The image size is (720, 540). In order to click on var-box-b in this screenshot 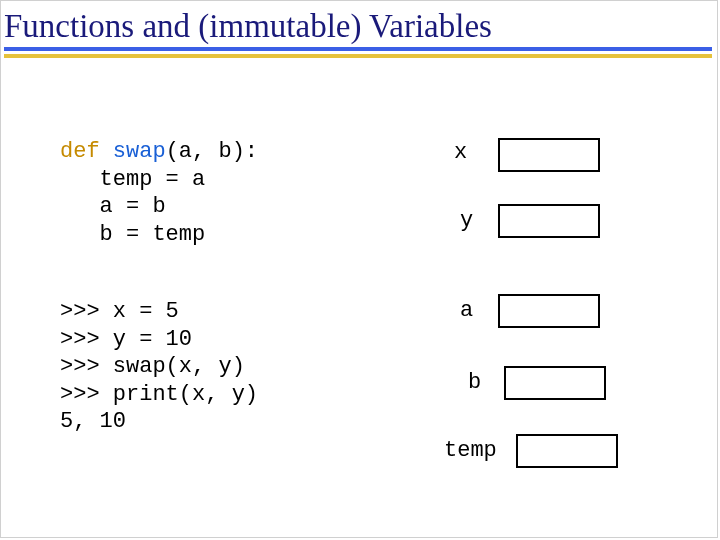, I will do `click(555, 383)`.